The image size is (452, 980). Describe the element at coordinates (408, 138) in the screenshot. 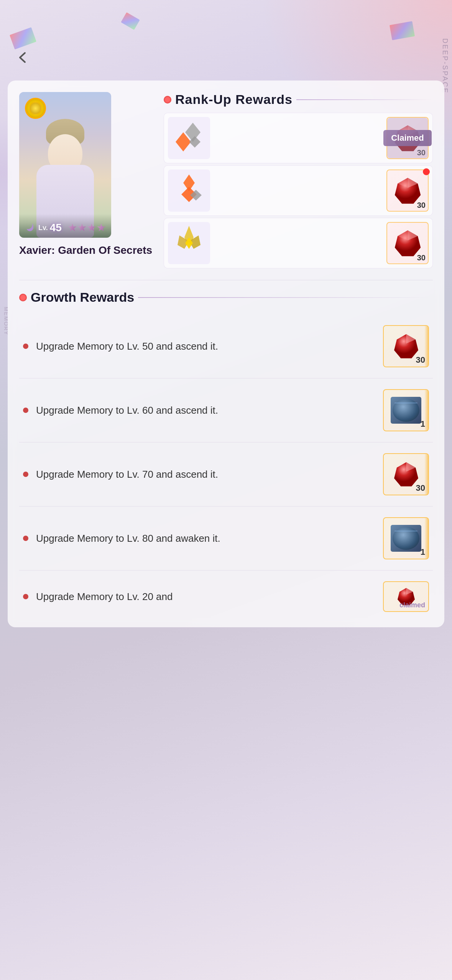

I see `rank-reward-item-1: 30 Claimed` at that location.